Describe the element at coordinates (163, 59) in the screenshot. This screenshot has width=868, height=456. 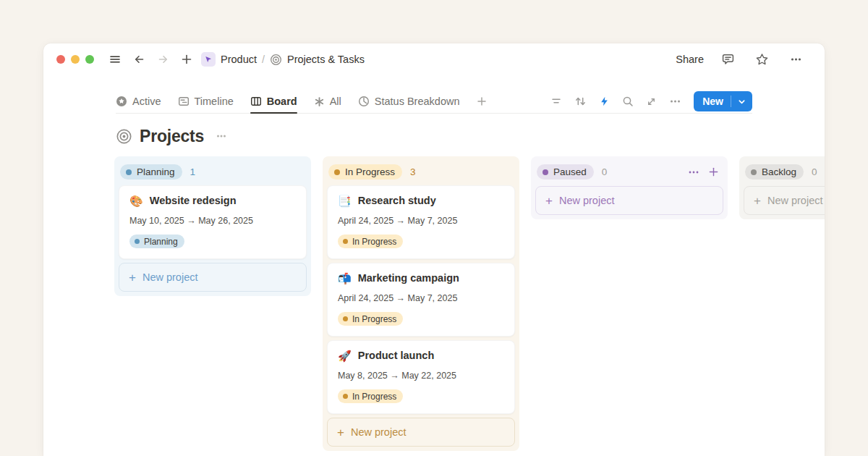
I see `forward-button` at that location.